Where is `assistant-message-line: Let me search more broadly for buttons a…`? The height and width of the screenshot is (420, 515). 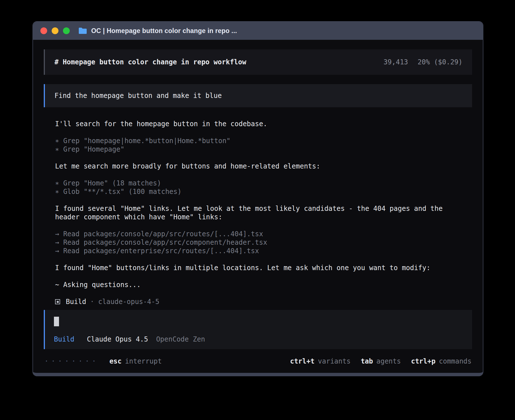 assistant-message-line: Let me search more broadly for buttons a… is located at coordinates (258, 166).